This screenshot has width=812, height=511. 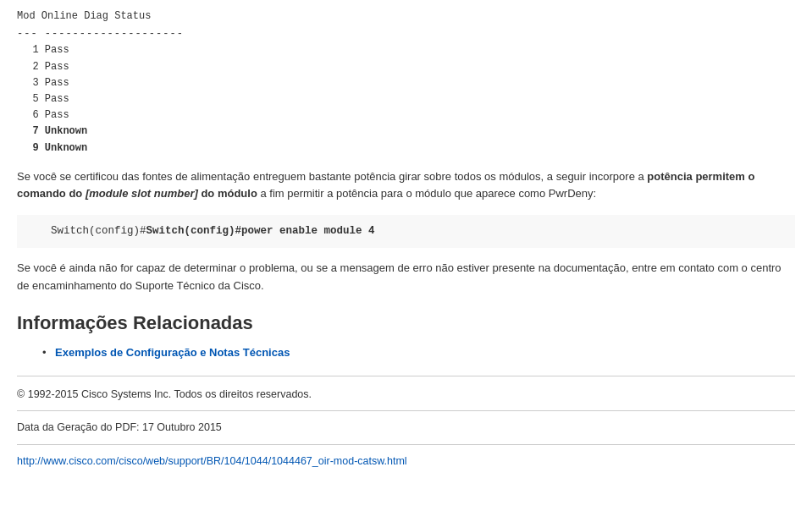 What do you see at coordinates (406, 277) in the screenshot?
I see `paragraph-2: Se você é ainda não for capaz de determi…` at bounding box center [406, 277].